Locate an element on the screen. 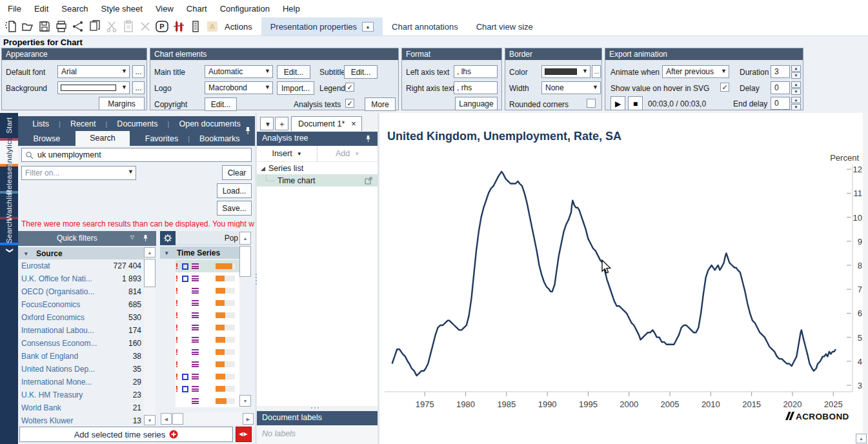 The width and height of the screenshot is (868, 444). add-selected-time-series-button: Add selected time series is located at coordinates (126, 434).